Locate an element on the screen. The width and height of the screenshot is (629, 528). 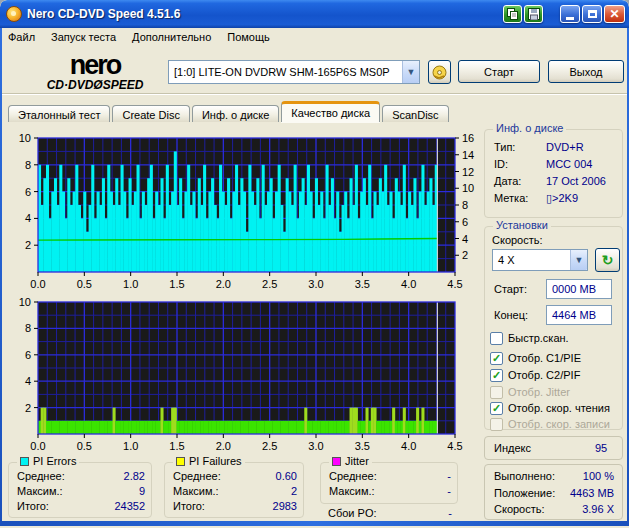
nero-logo: nero CD·DVDØSPEED is located at coordinates (95, 72).